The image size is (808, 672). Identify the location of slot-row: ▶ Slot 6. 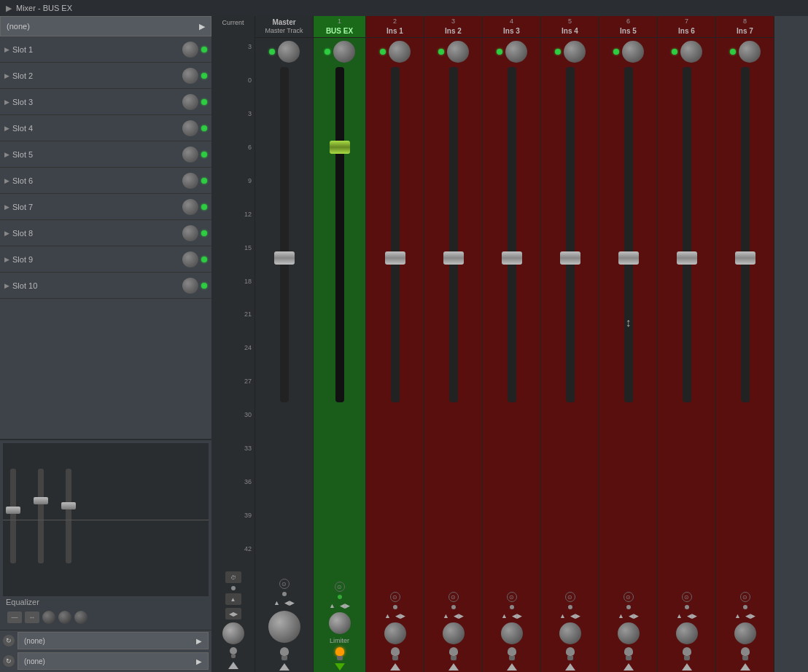
(106, 181).